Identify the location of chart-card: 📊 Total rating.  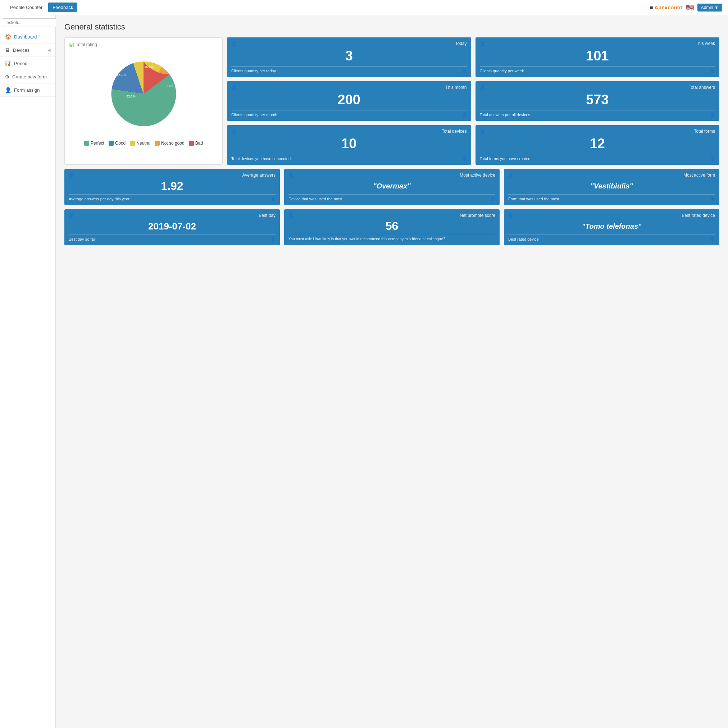
(144, 101).